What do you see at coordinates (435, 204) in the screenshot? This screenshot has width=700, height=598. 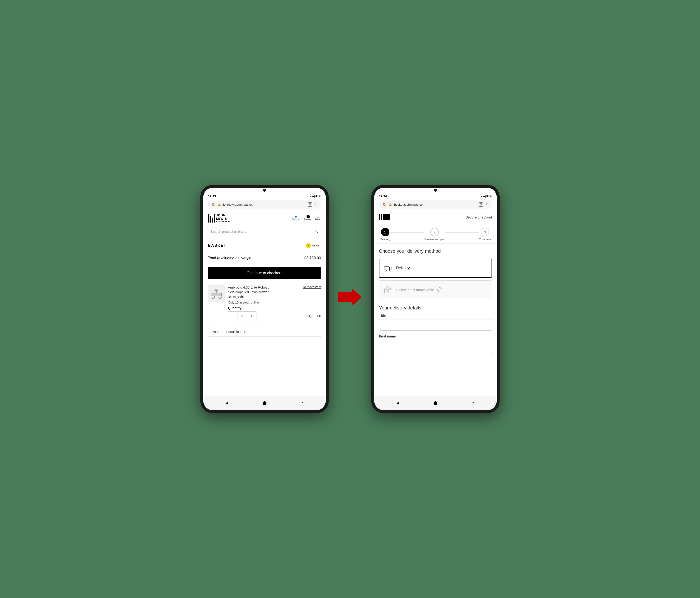 I see `address-bar-right: 🏠 🔒 heckout.johnlewis.com 5 ⋮` at bounding box center [435, 204].